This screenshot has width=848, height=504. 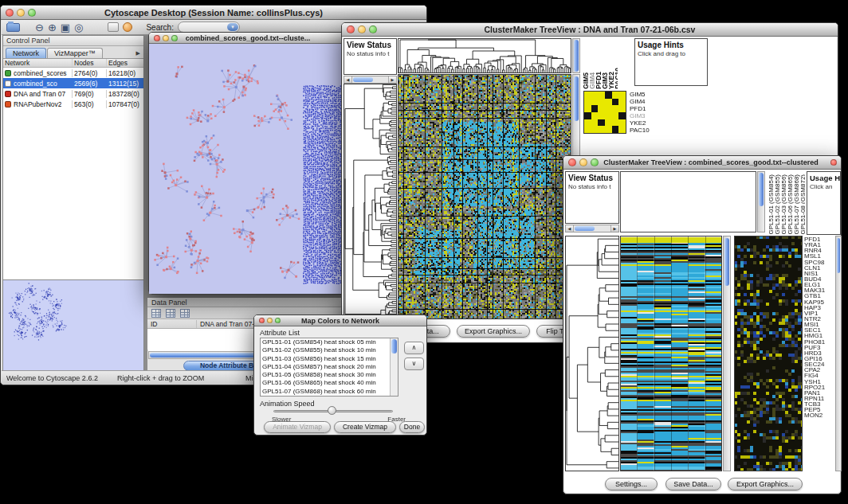 What do you see at coordinates (75, 53) in the screenshot?
I see `tab-vizmapper: VizMapper™` at bounding box center [75, 53].